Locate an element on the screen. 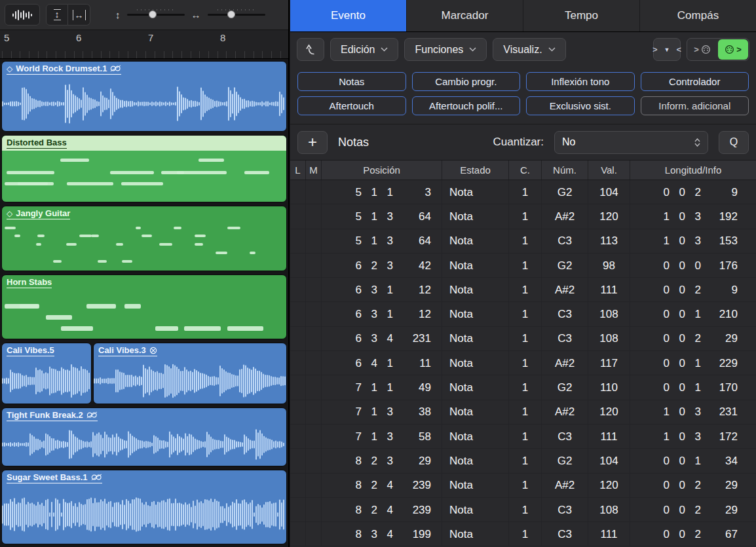  edit-menu-button: Edición is located at coordinates (364, 50).